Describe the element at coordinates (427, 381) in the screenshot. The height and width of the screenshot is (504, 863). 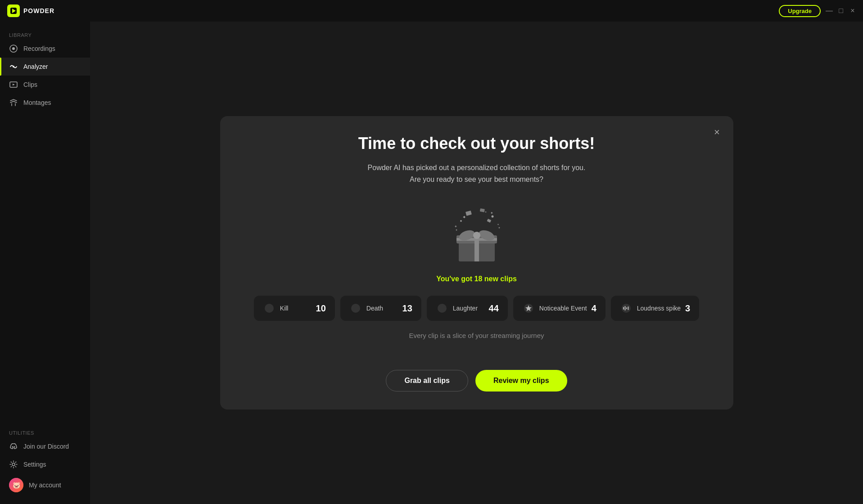
I see `grab-all-clips-button: Grab all clips` at that location.